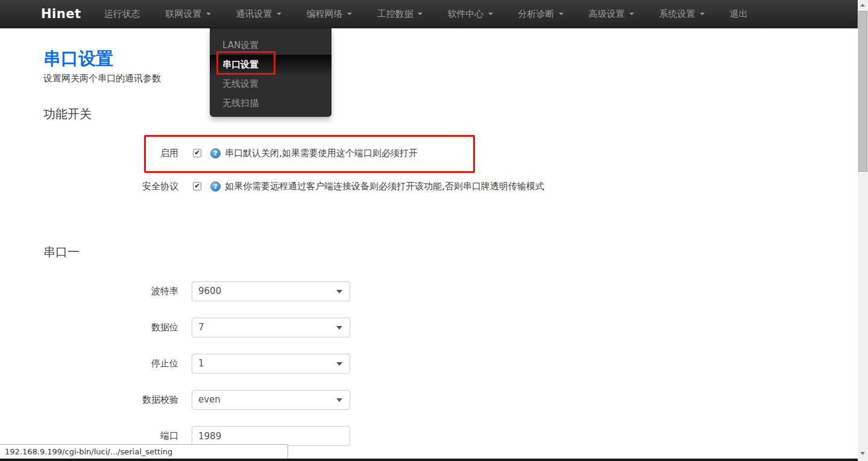 The image size is (868, 461). Describe the element at coordinates (271, 292) in the screenshot. I see `baud-rate-select: 9600` at that location.